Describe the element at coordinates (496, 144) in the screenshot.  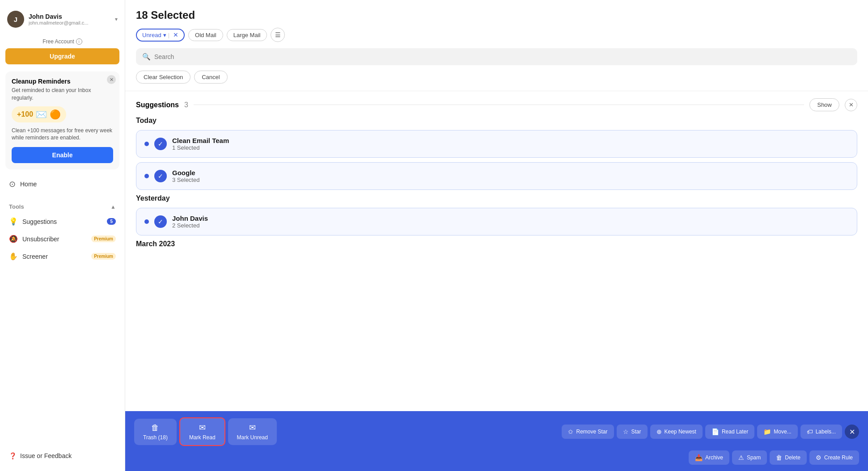
I see `email-row: ✓ Clean Email Team 1 Selected` at that location.